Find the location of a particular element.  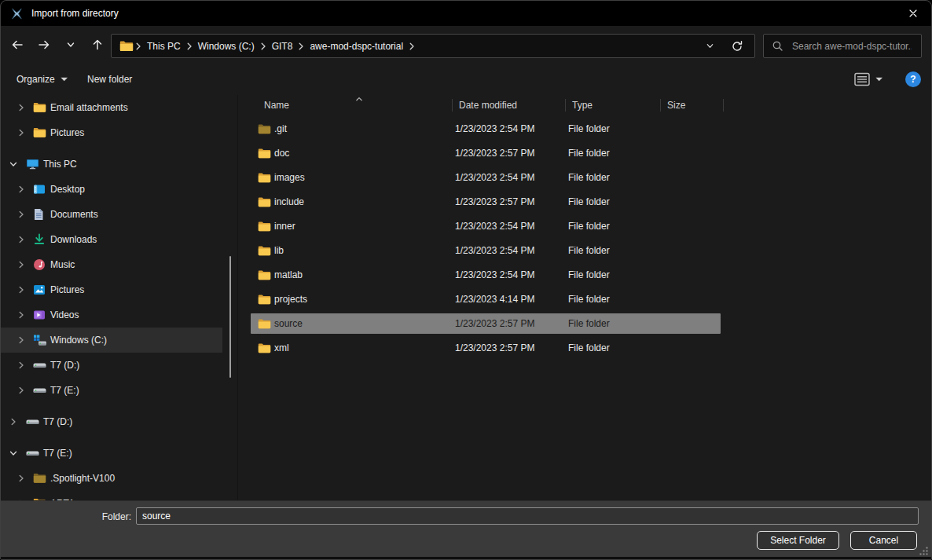

file-row-doc: doc 1/23/2023 2:57 PM File folder is located at coordinates (486, 153).